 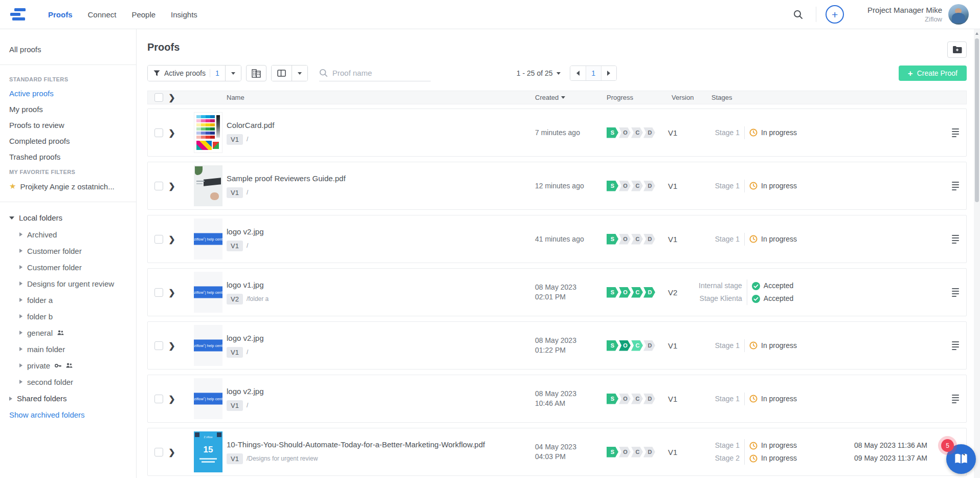 I want to click on search-icon, so click(x=798, y=14).